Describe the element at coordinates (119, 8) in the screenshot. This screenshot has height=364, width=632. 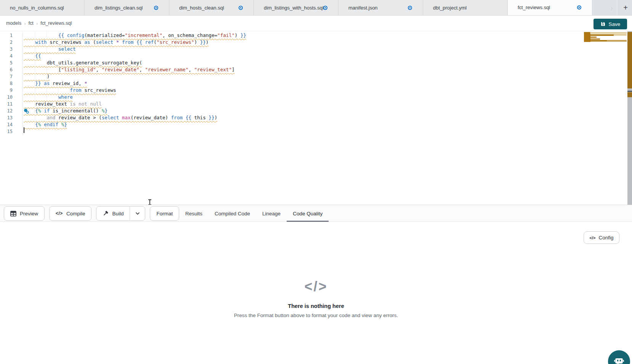
I see `file-tab-label: dim_listings_clean.sql` at that location.